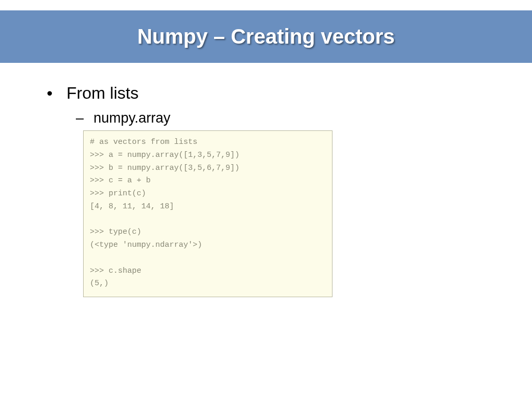 The width and height of the screenshot is (532, 399). Describe the element at coordinates (165, 155) in the screenshot. I see `code-line: >>> a = numpy.array([1,3,5,7,9])` at that location.